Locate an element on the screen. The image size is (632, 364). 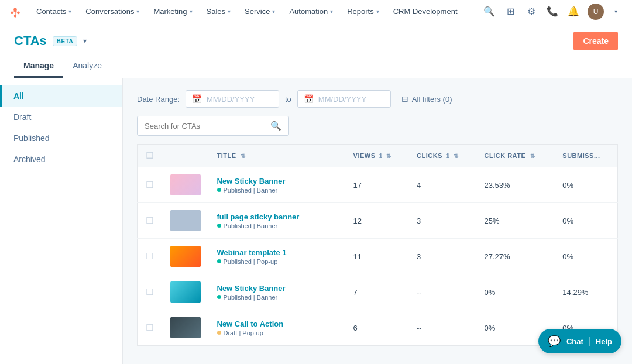
chat-icon: 💬 is located at coordinates (554, 341).